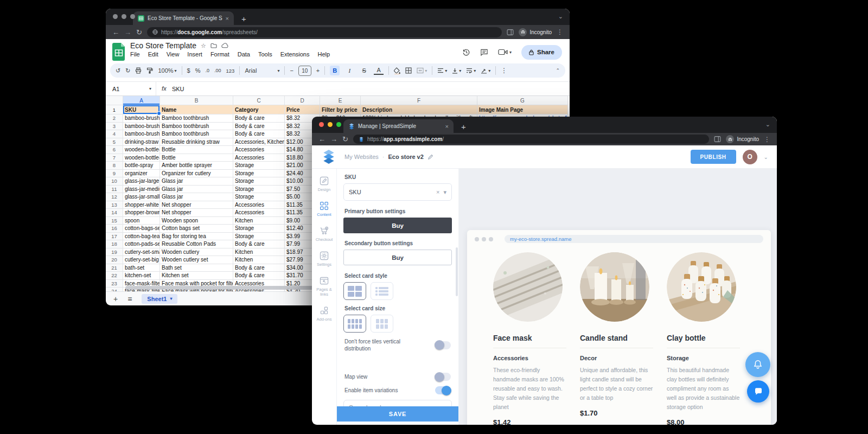 This screenshot has width=868, height=434. I want to click on nav-item-add-ons: Add-ons, so click(324, 314).